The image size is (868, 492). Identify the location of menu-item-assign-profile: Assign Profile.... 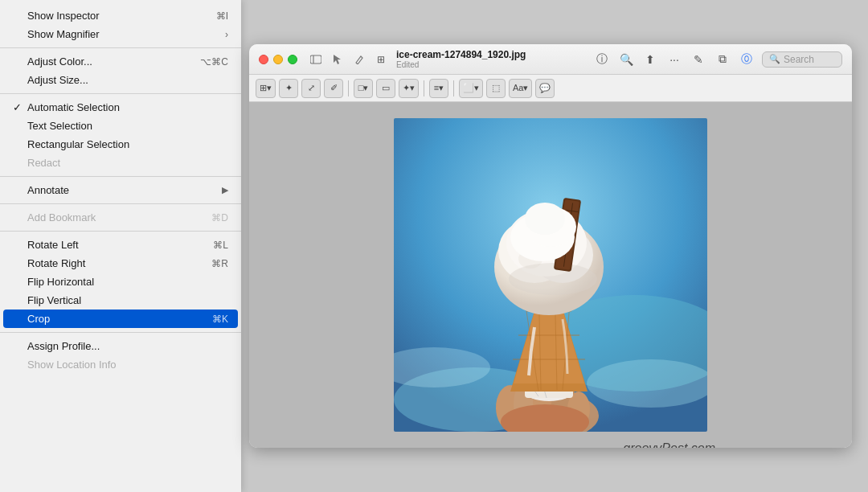
(121, 346).